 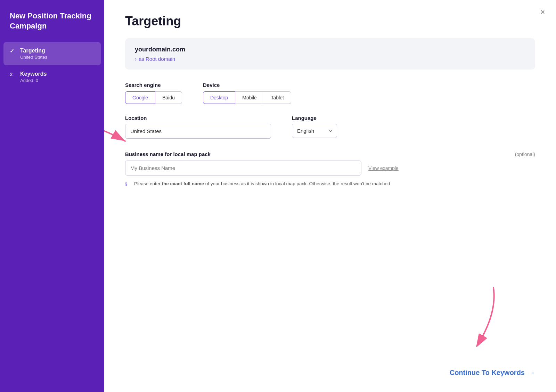 What do you see at coordinates (128, 185) in the screenshot?
I see `info-icon: ℹ` at bounding box center [128, 185].